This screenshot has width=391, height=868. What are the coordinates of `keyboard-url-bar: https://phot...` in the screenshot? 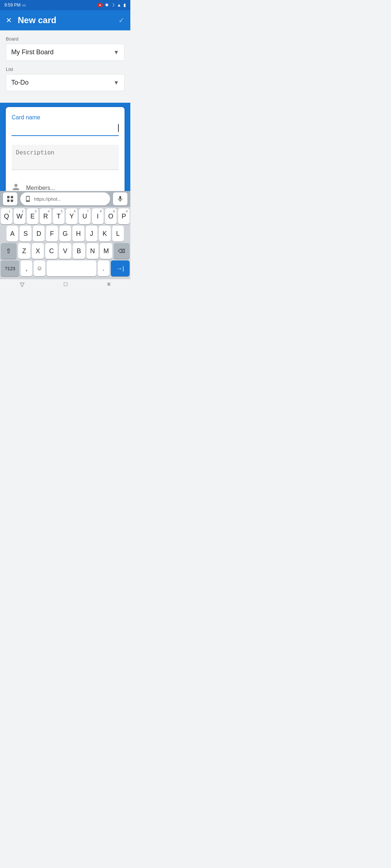 It's located at (65, 199).